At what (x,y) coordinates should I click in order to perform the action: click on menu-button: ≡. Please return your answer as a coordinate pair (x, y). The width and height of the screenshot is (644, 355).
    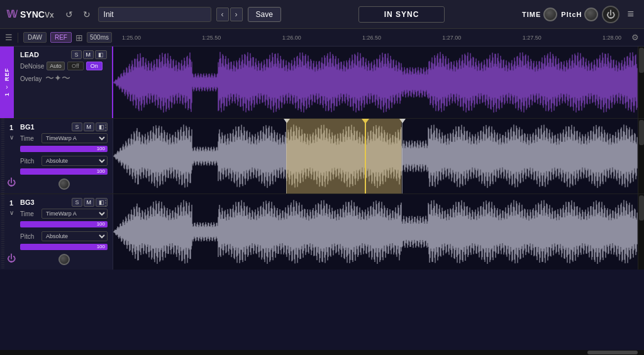
    Looking at the image, I should click on (630, 14).